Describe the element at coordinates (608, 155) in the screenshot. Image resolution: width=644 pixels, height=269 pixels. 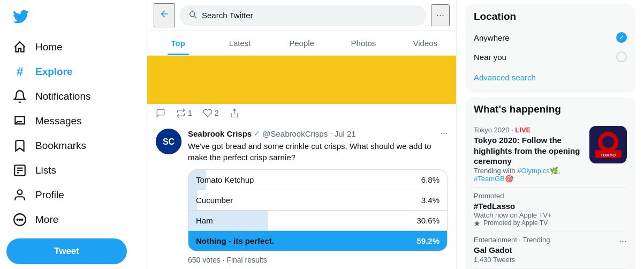
I see `svg-text: TOKYO` at that location.